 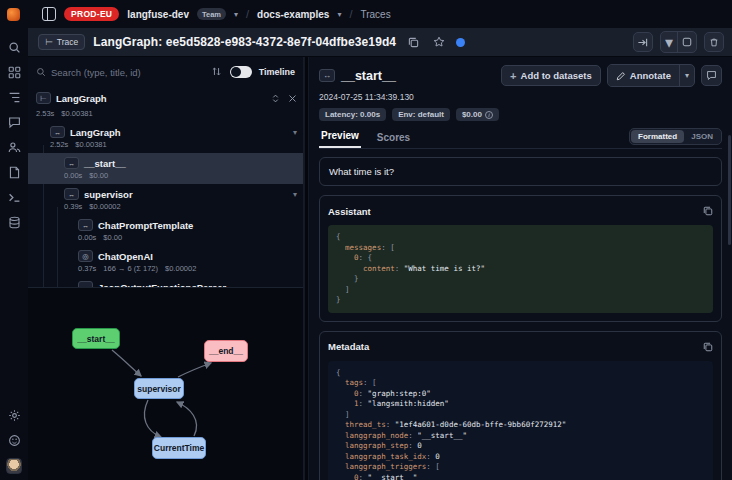 What do you see at coordinates (14, 254) in the screenshot?
I see `left-icon-rail` at bounding box center [14, 254].